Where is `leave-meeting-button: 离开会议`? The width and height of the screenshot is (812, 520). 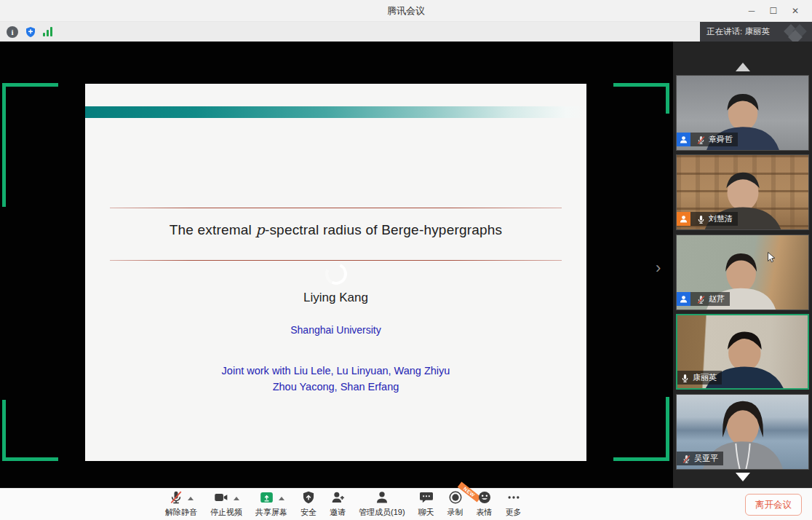
leave-meeting-button: 离开会议 is located at coordinates (773, 505).